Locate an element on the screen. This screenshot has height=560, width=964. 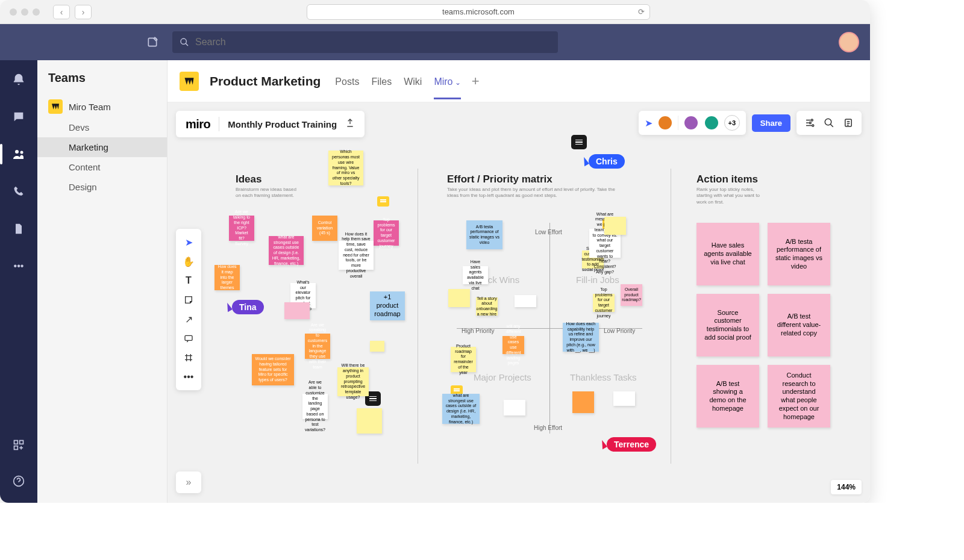
sticky-note: How does it help them save time, save co… is located at coordinates (356, 255).